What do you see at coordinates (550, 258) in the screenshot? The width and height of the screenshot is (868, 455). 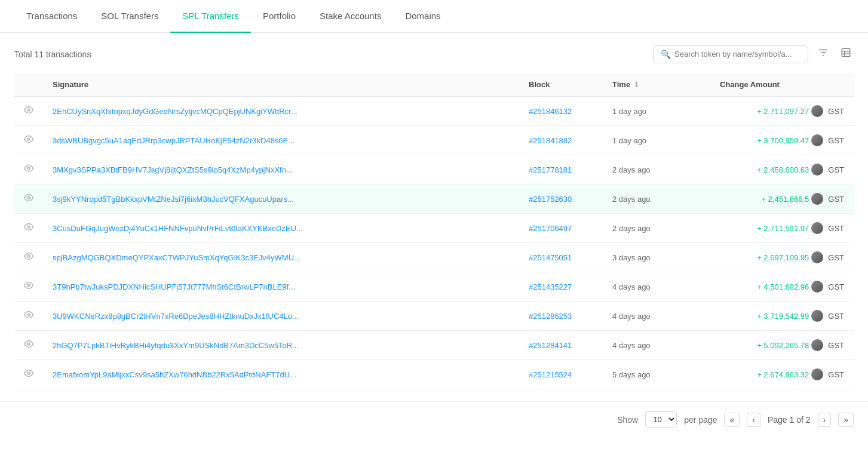 I see `block-link: #251475051` at bounding box center [550, 258].